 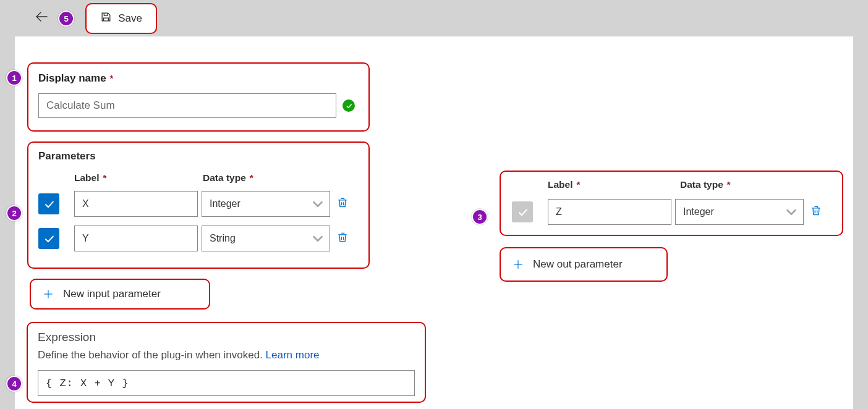 What do you see at coordinates (14, 78) in the screenshot?
I see `callout-1: 1` at bounding box center [14, 78].